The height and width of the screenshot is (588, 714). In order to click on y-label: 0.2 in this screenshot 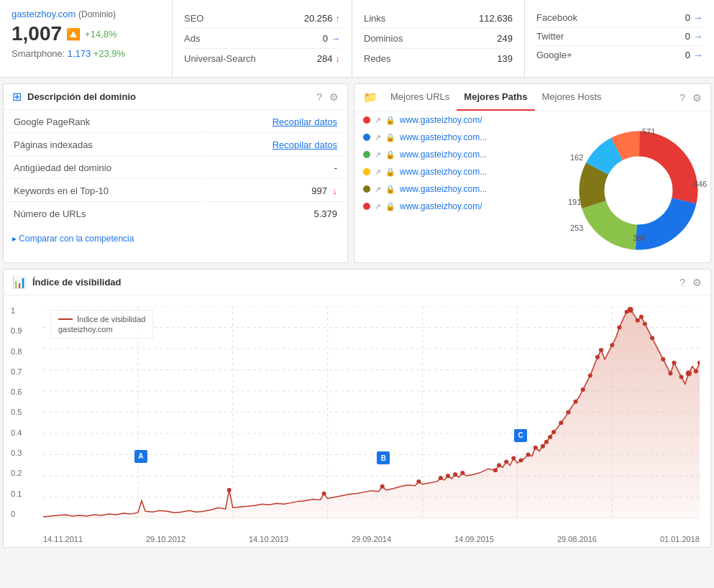, I will do `click(16, 473)`.